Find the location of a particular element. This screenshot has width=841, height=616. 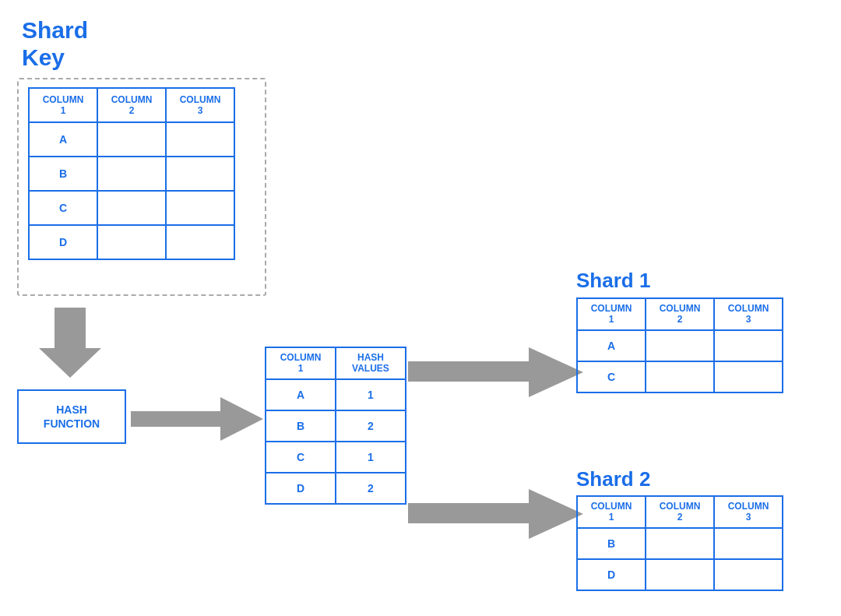

source-row-b-col3 is located at coordinates (200, 174).